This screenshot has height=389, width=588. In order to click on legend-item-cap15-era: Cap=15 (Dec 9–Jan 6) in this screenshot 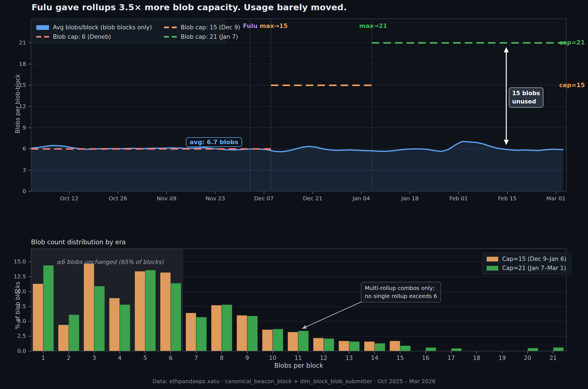, I will do `click(527, 259)`.